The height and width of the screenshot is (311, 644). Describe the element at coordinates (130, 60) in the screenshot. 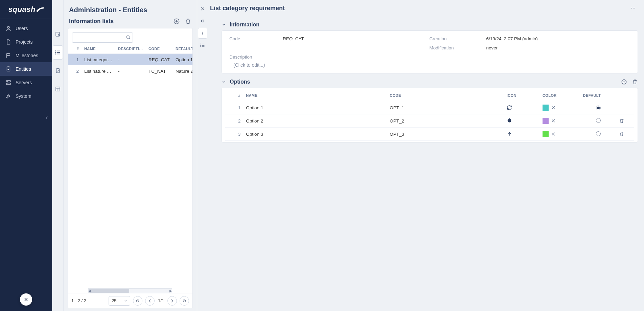

I see `list-row: 1List category r...-REQ_CATOption 1` at that location.